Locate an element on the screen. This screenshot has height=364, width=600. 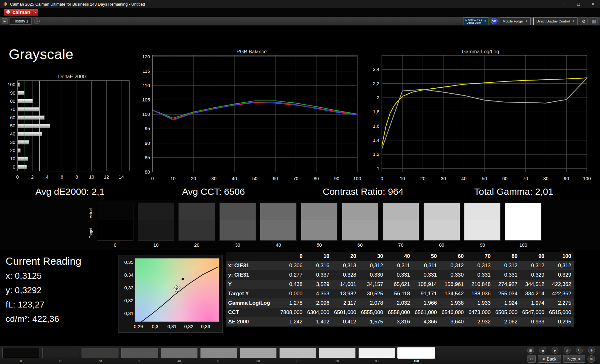
deltae-level-label: 0 is located at coordinates (14, 167).